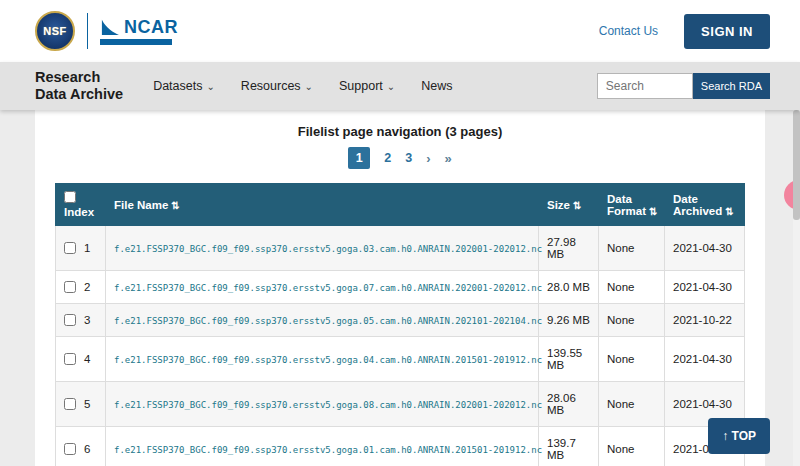 This screenshot has width=800, height=466. What do you see at coordinates (184, 86) in the screenshot?
I see `nav-item-datasets: Datasets ⌄` at bounding box center [184, 86].